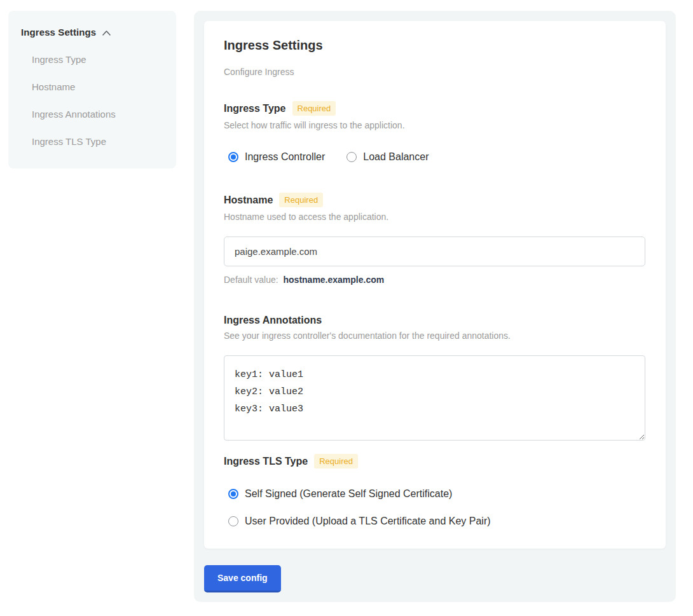  What do you see at coordinates (255, 109) in the screenshot?
I see `ingress-type-heading: Ingress Type` at bounding box center [255, 109].